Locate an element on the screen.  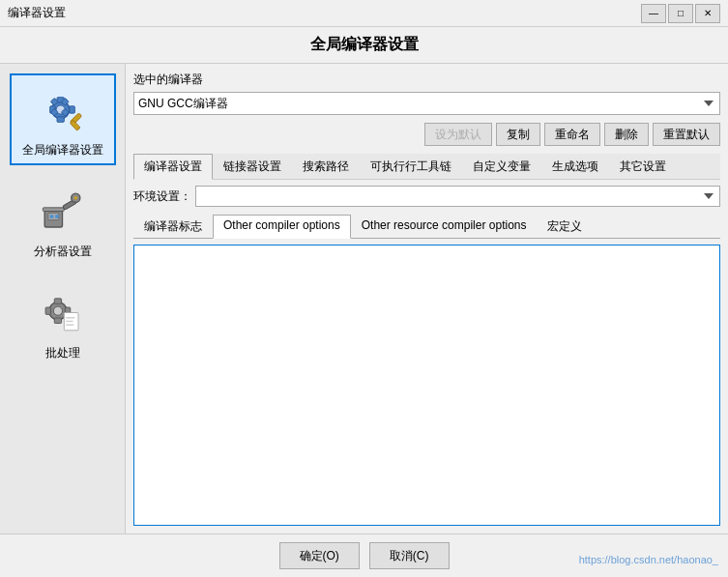
sidebar-item-analyzer-label: 分析器设置 is located at coordinates (63, 251).